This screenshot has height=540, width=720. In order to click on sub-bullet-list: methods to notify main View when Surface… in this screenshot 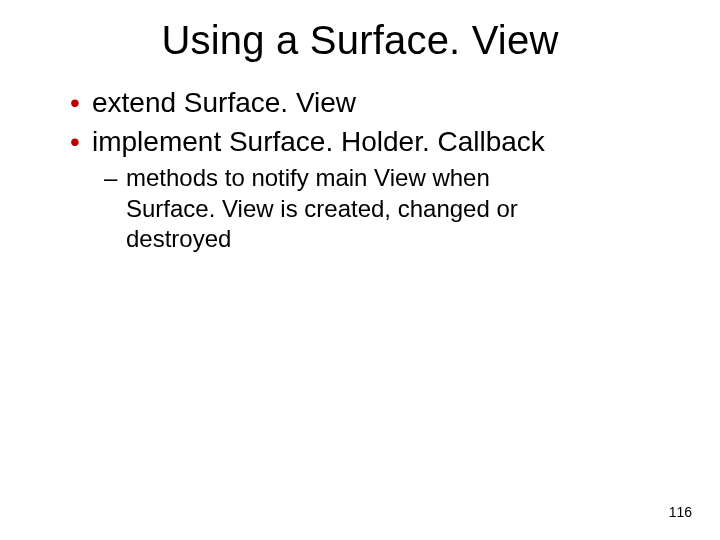, I will do `click(360, 209)`.